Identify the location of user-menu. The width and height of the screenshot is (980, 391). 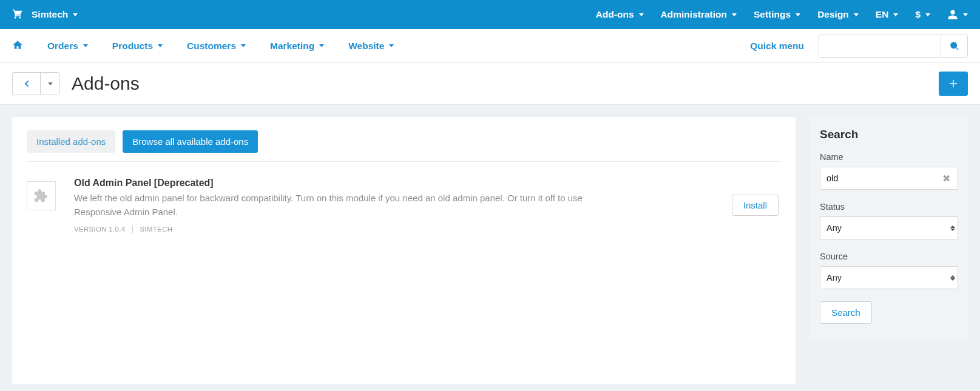
(958, 15).